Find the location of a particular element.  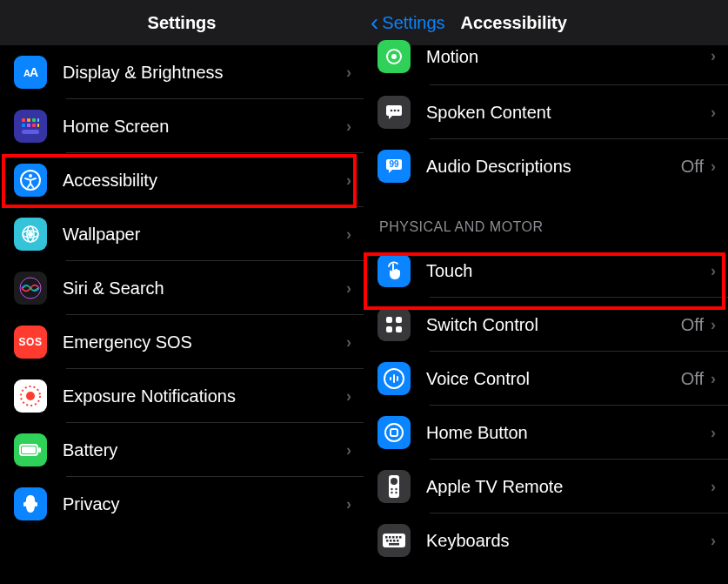

exposure-icon is located at coordinates (30, 396).